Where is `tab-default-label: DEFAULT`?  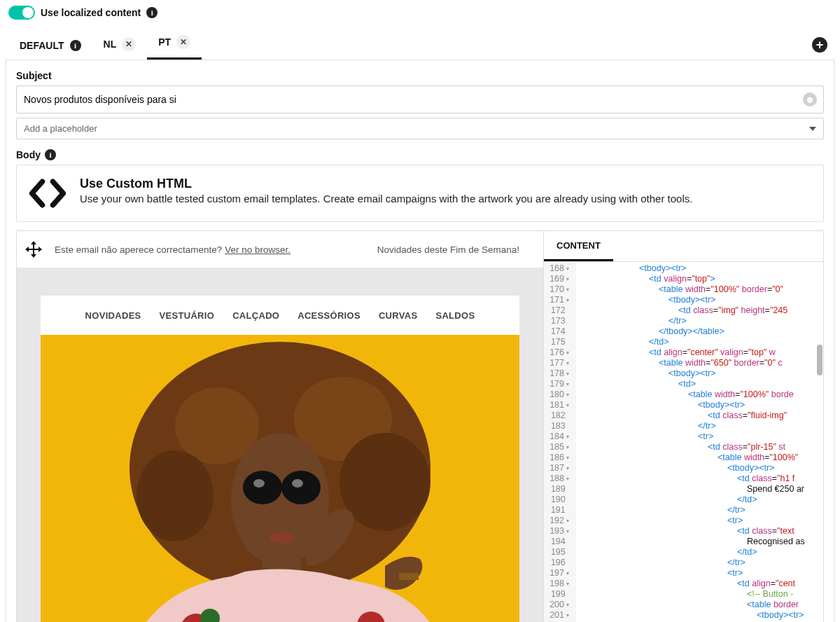
tab-default-label: DEFAULT is located at coordinates (42, 46).